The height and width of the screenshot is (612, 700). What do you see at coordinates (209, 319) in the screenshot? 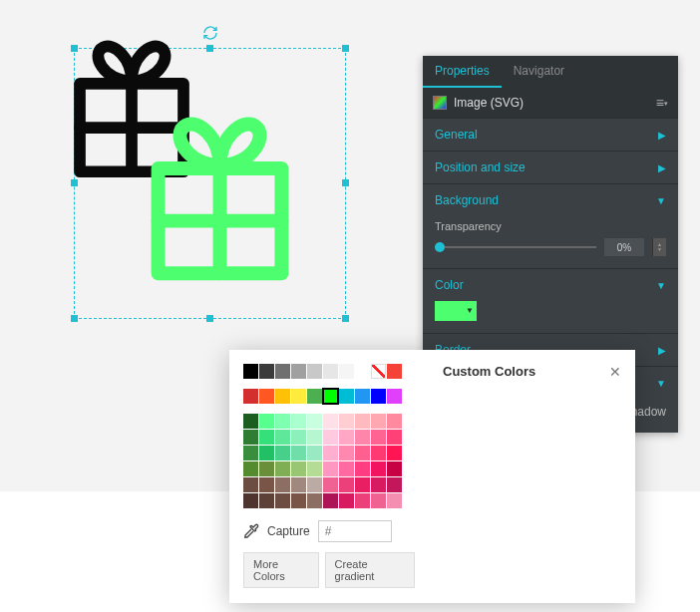
I see `resize-handle-bm` at bounding box center [209, 319].